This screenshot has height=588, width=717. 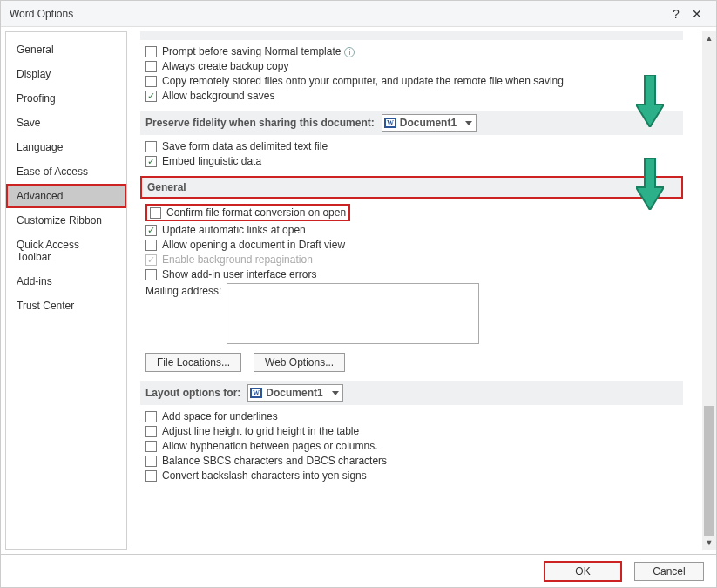 What do you see at coordinates (193, 393) in the screenshot?
I see `layout-header-text: Layout options for:` at bounding box center [193, 393].